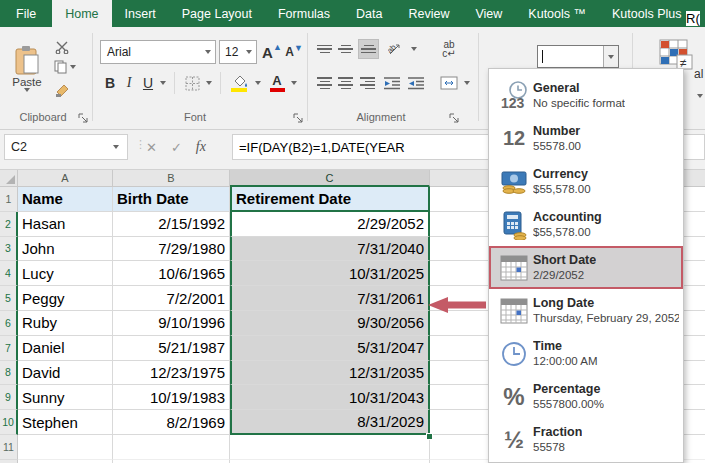  Describe the element at coordinates (172, 250) in the screenshot. I see `cell-b3: 7/29/1980` at that location.